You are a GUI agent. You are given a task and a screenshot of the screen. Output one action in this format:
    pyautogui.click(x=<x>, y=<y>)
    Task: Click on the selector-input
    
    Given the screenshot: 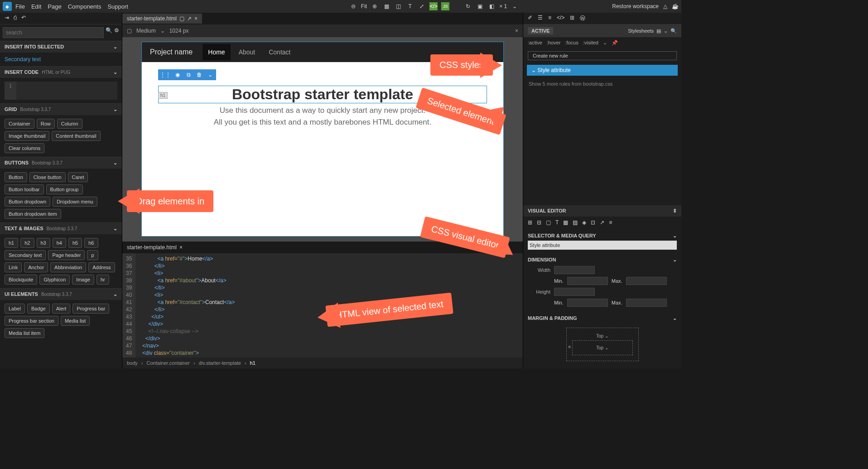 What is the action you would take?
    pyautogui.click(x=603, y=245)
    